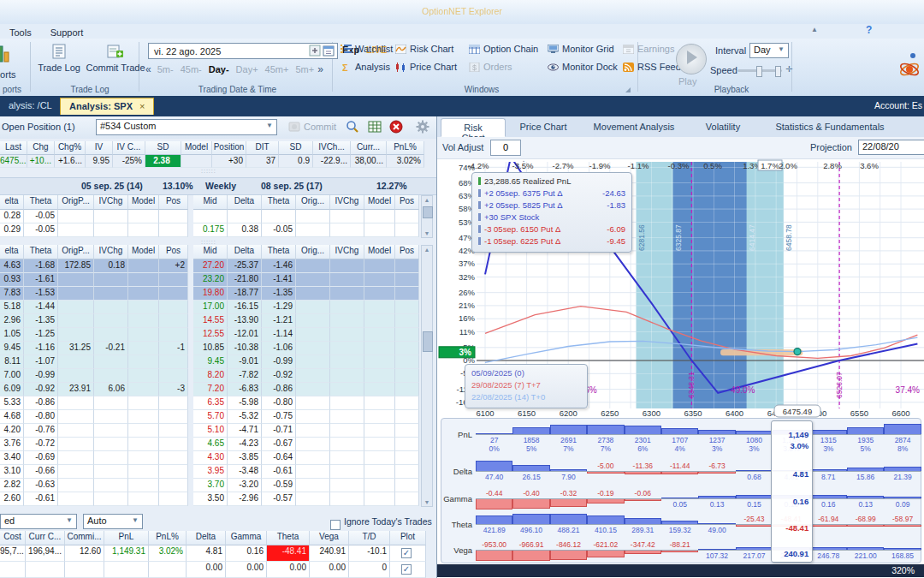 This screenshot has height=578, width=924. I want to click on tab-price-chart: Price Chart, so click(543, 128).